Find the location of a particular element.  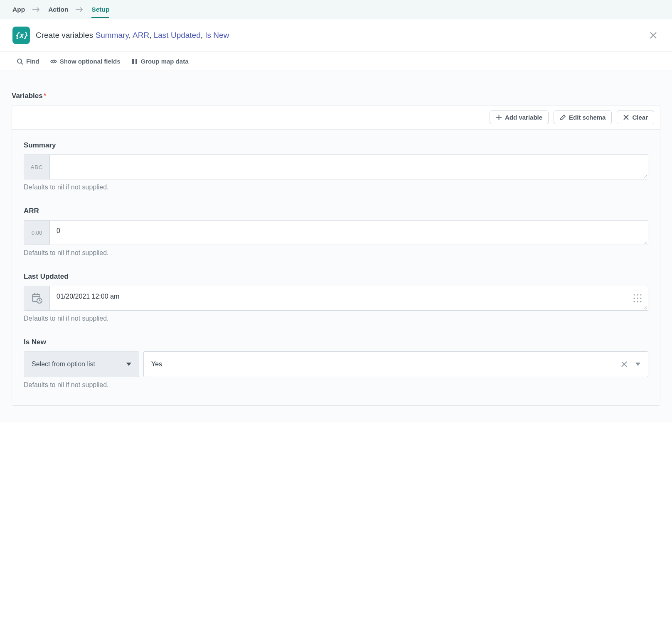

columns-icon is located at coordinates (135, 61).